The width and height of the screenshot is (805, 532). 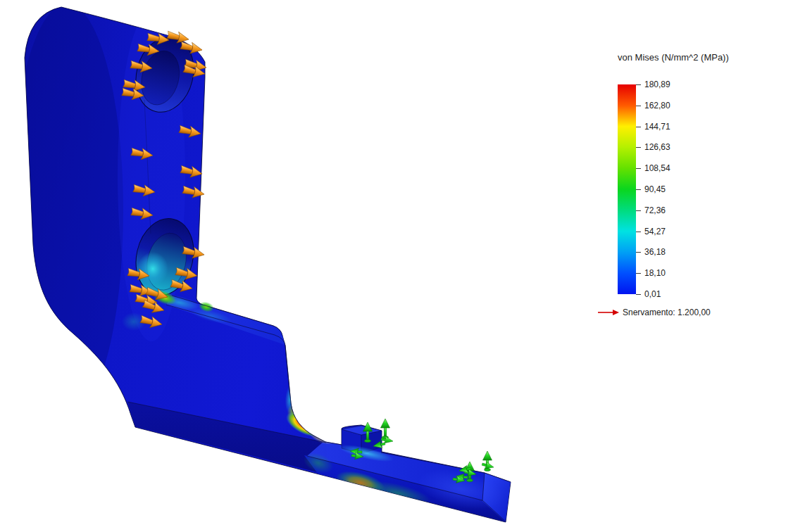 What do you see at coordinates (654, 168) in the screenshot?
I see `legend-label-row: 108,54` at bounding box center [654, 168].